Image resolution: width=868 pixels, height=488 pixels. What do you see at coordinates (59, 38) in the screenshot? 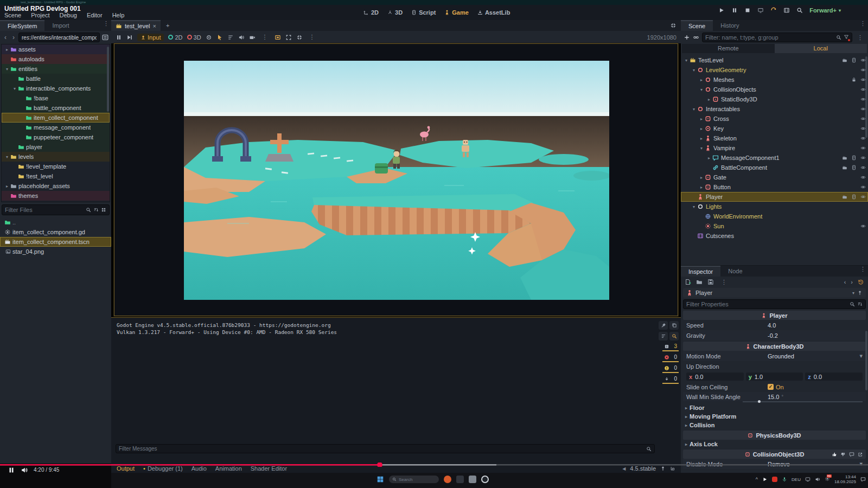
I see `resource-path-input` at bounding box center [59, 38].